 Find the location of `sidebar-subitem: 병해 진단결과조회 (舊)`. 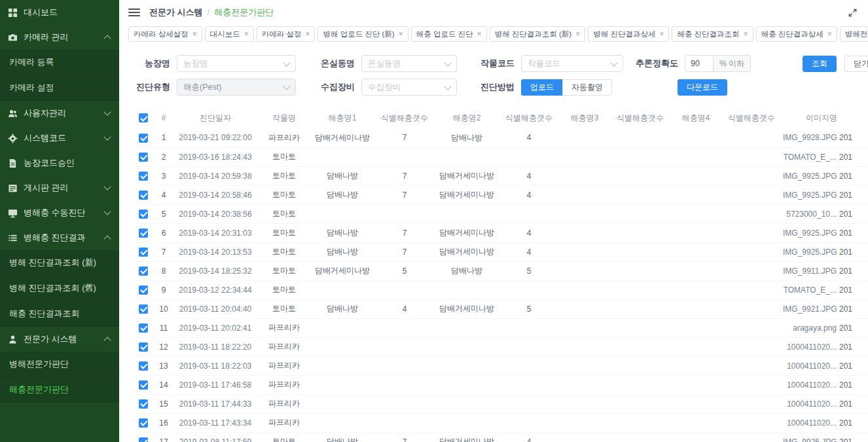

sidebar-subitem: 병해 진단결과조회 (舊) is located at coordinates (60, 288).